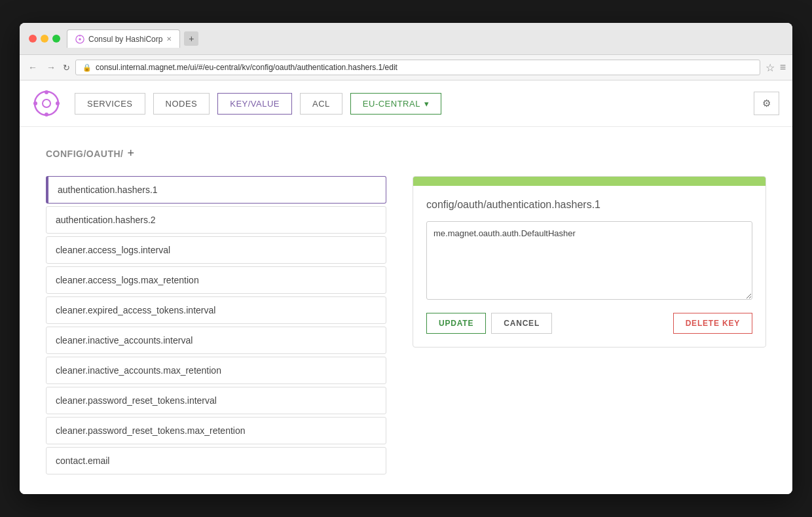  I want to click on tab-close-icon: ✕, so click(169, 39).